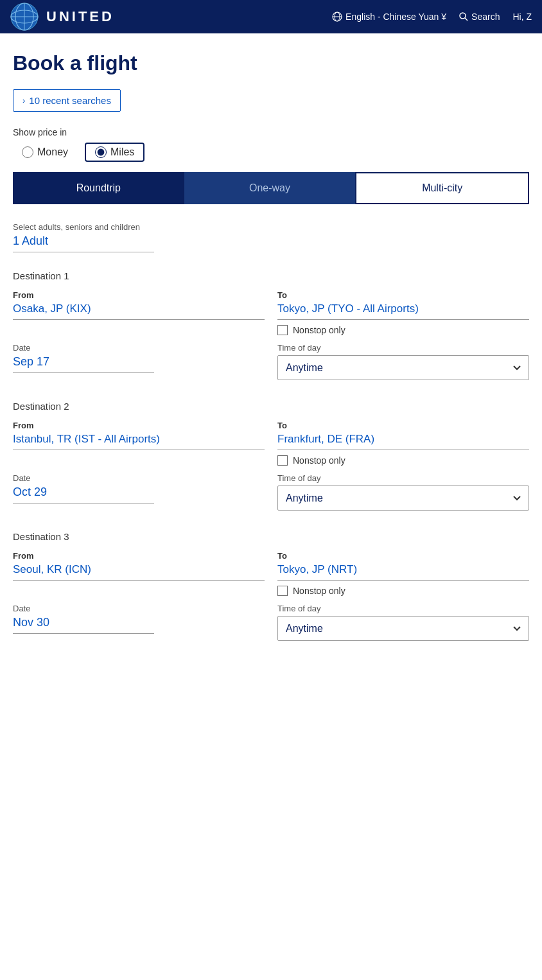 The image size is (542, 980). I want to click on money-label: Money, so click(53, 152).